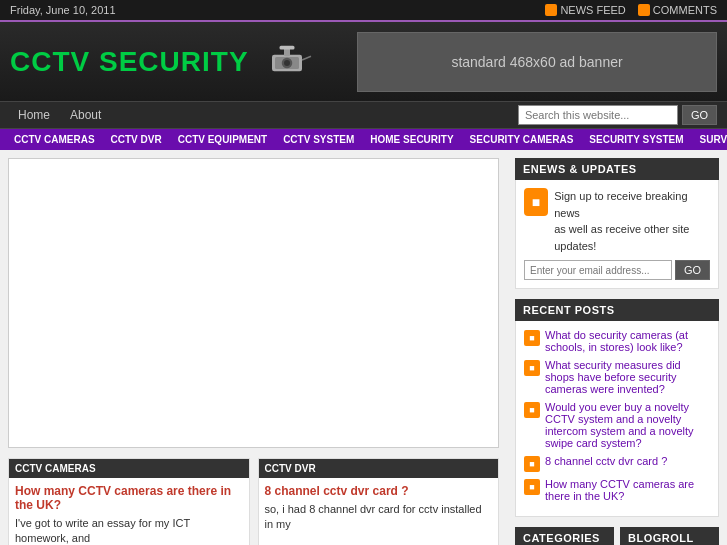 This screenshot has width=727, height=545. Describe the element at coordinates (617, 464) in the screenshot. I see `recent-post-item: ■8 channel cctv dvr card ?` at that location.